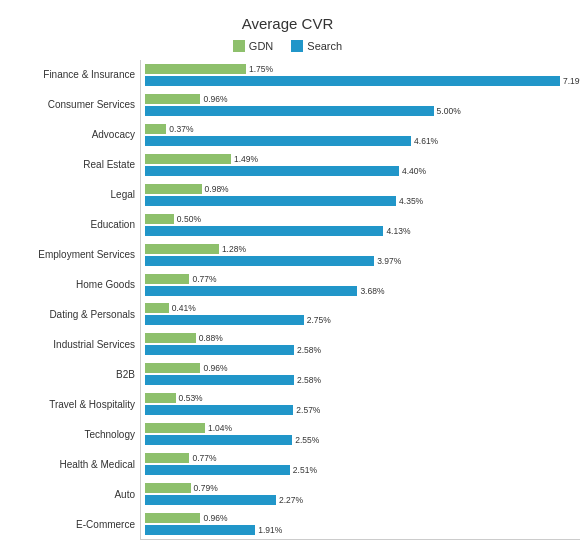 Image resolution: width=580 pixels, height=555 pixels. What do you see at coordinates (362, 398) in the screenshot?
I see `bar-row-gdn: 0.53%` at bounding box center [362, 398].